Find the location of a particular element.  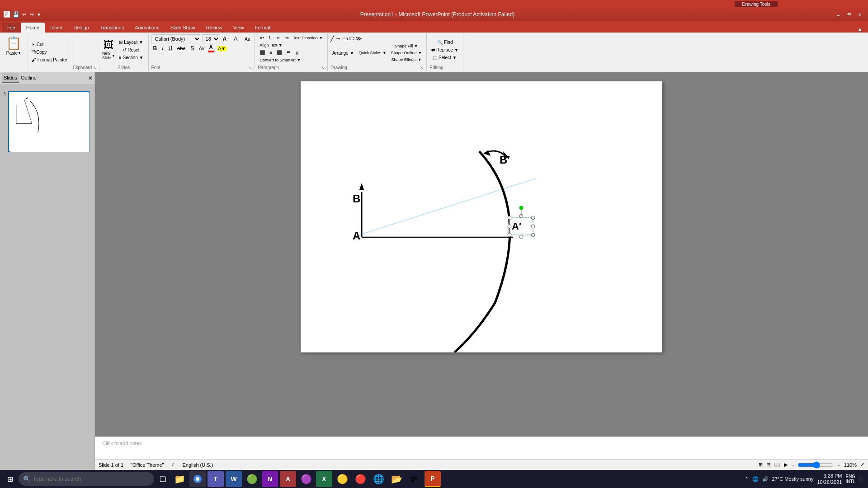

reading-view-button: 📖 is located at coordinates (777, 465).